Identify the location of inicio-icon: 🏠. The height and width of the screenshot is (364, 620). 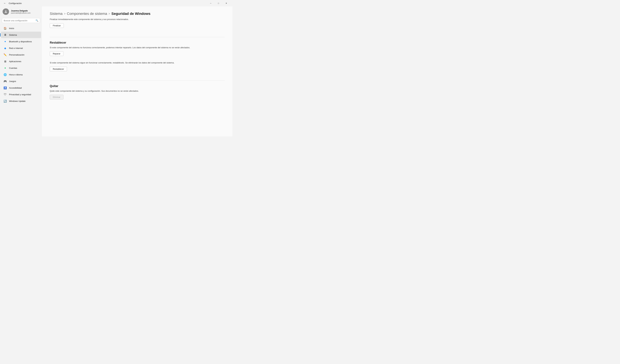
(5, 28).